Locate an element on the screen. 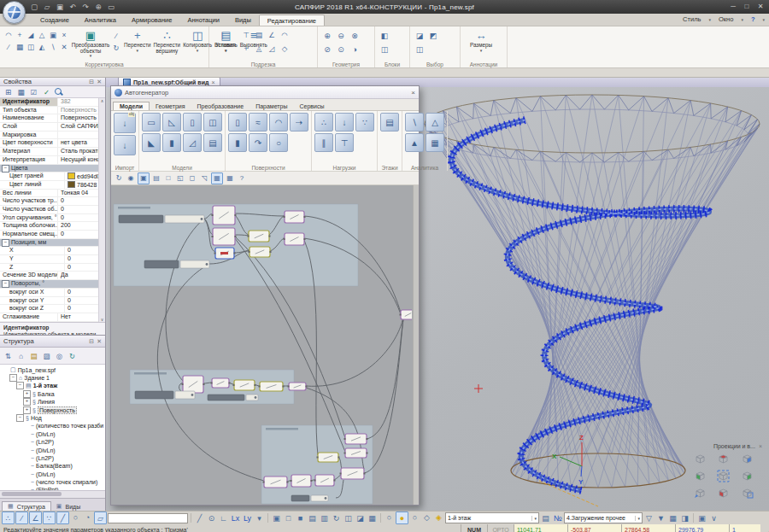 This screenshot has height=532, width=769. revolve-icon: ↷ is located at coordinates (258, 143).